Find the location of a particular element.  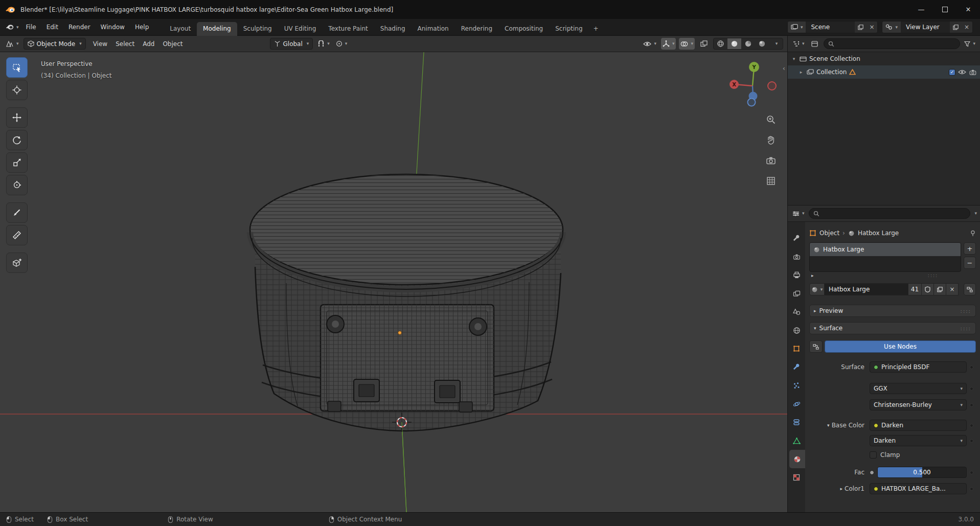

outliner-editor-type-button: ▾ is located at coordinates (799, 44).